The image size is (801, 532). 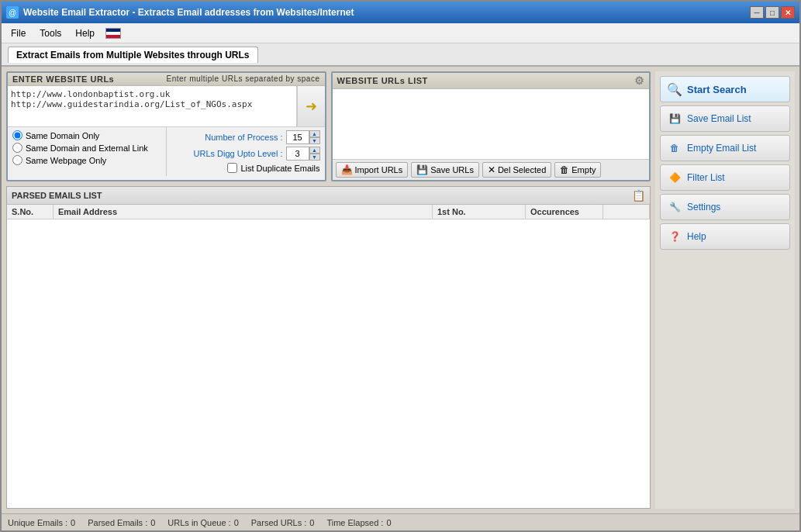 What do you see at coordinates (721, 148) in the screenshot?
I see `empty-email-label: Empty Email List` at bounding box center [721, 148].